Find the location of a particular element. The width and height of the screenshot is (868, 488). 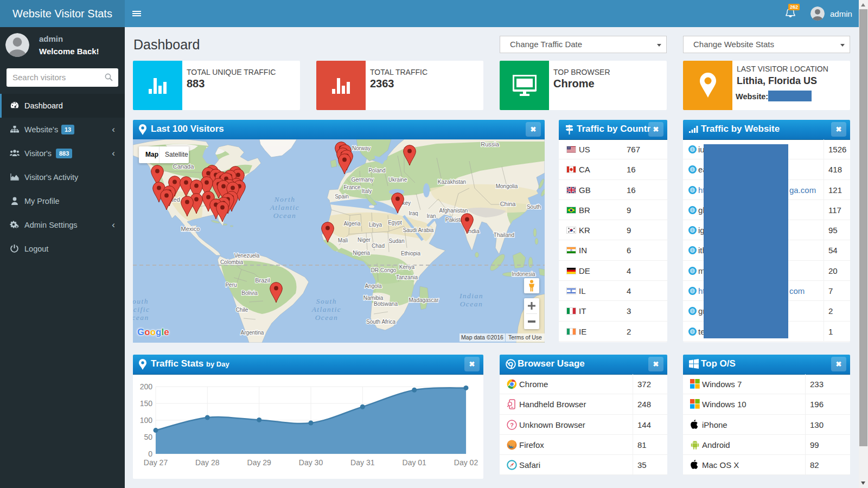

svg-text: Mexico is located at coordinates (191, 229).